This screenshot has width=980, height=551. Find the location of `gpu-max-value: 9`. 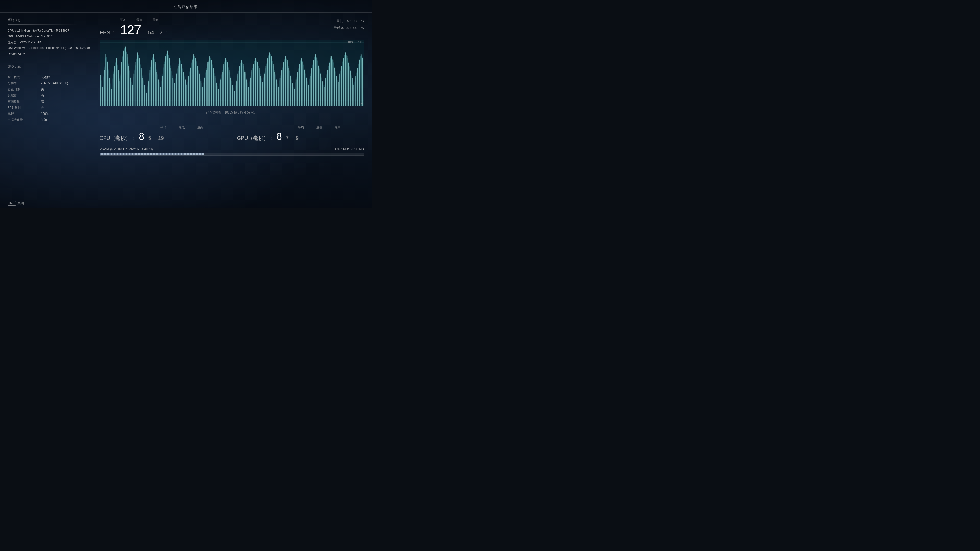

gpu-max-value: 9 is located at coordinates (297, 138).